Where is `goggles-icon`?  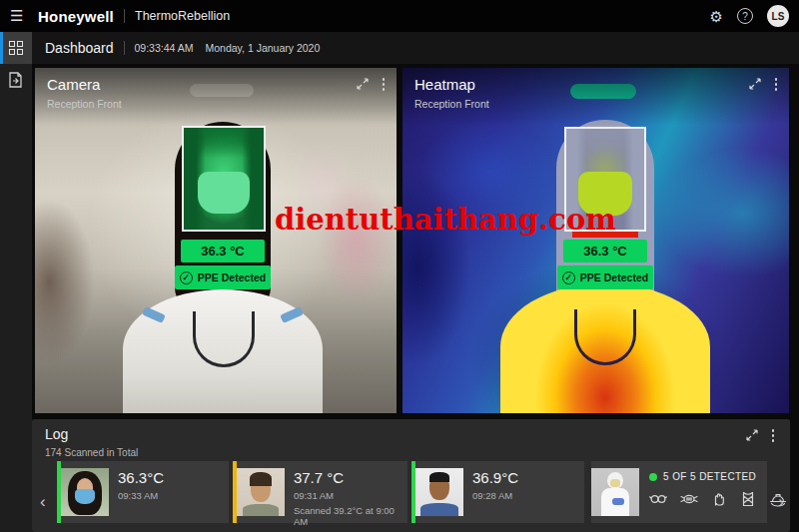
goggles-icon is located at coordinates (658, 499).